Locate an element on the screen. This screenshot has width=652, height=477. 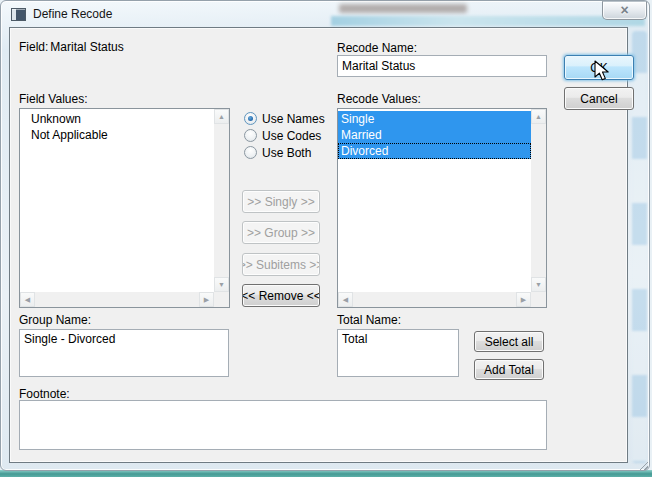
group-name-label: Group Name: is located at coordinates (55, 320).